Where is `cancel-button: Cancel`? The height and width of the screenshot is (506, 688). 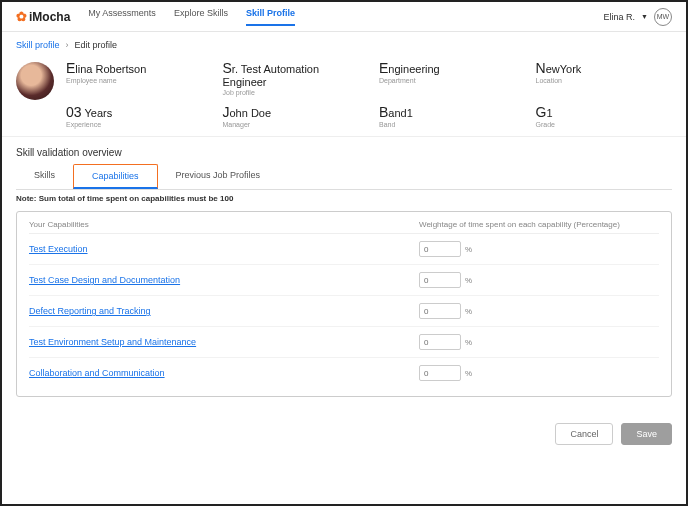 cancel-button: Cancel is located at coordinates (584, 434).